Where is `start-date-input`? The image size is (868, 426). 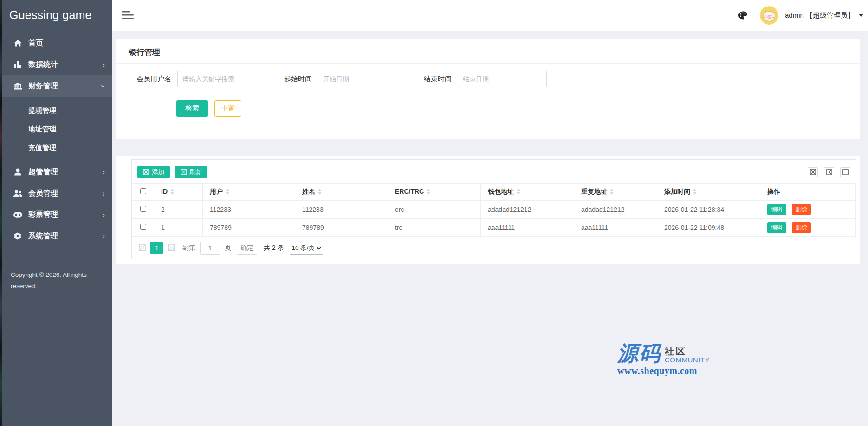
start-date-input is located at coordinates (363, 79).